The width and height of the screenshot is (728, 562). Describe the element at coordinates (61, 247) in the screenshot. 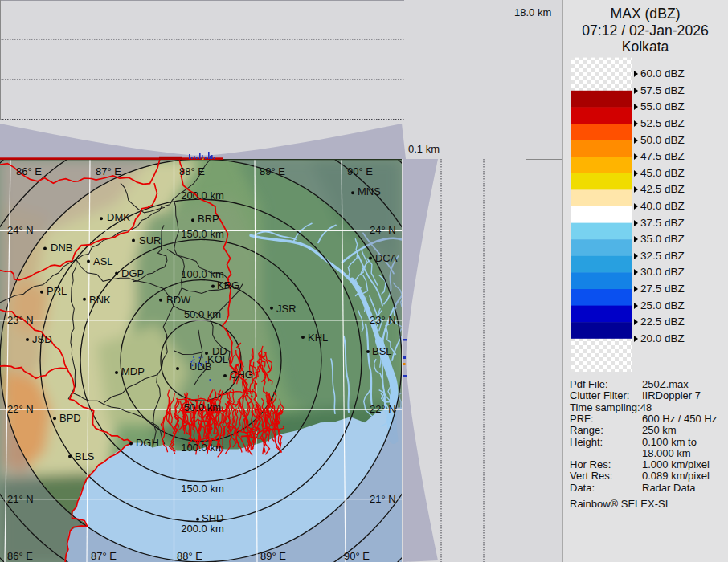

I see `svg-text: DNB` at that location.